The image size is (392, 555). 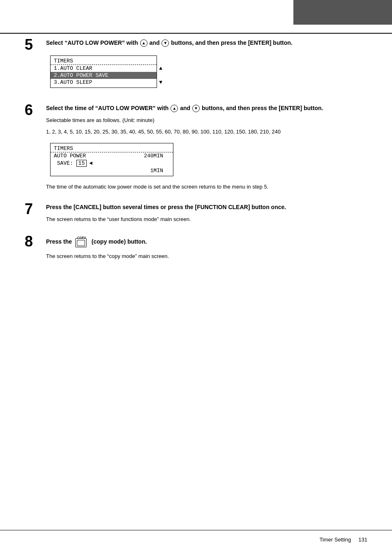 I want to click on bottom-rule, so click(x=196, y=530).